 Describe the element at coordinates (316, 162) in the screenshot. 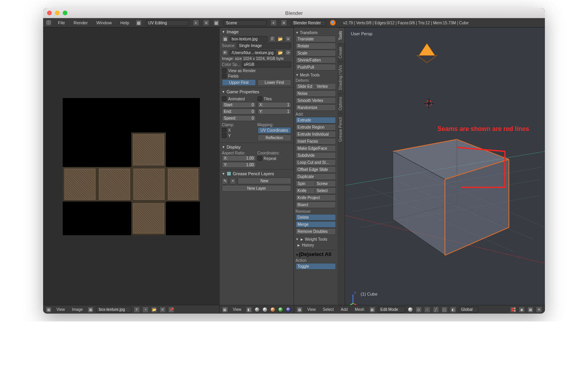

I see `tool-loop-cut: Loop Cut and Sl...` at that location.